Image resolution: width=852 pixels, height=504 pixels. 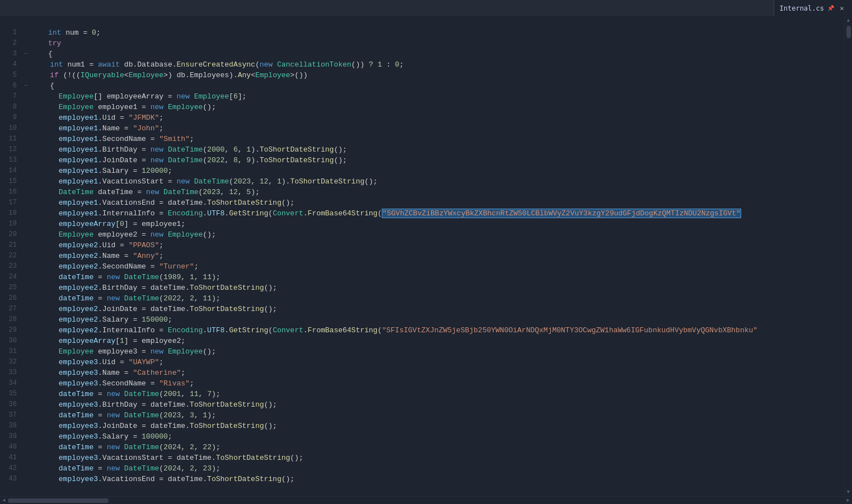 What do you see at coordinates (11, 320) in the screenshot?
I see `line-num: 28` at bounding box center [11, 320].